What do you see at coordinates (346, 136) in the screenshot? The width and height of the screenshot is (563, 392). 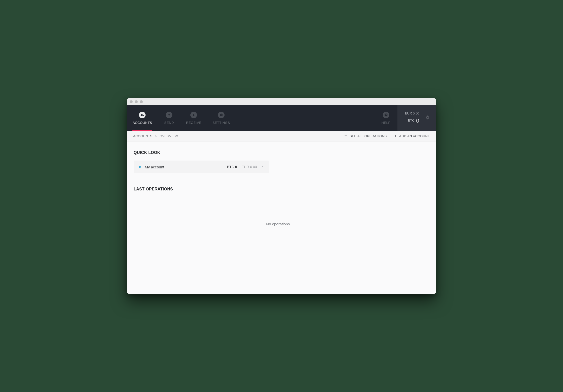 I see `list-icon` at bounding box center [346, 136].